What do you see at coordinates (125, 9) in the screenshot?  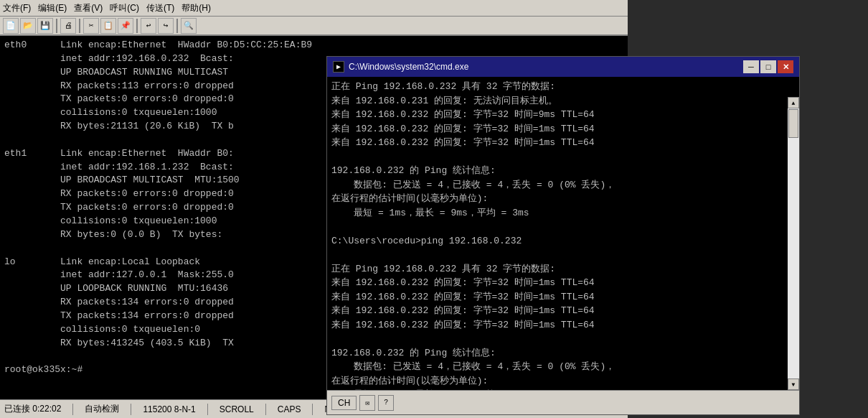 I see `menu-call: 呼叫(C)` at bounding box center [125, 9].